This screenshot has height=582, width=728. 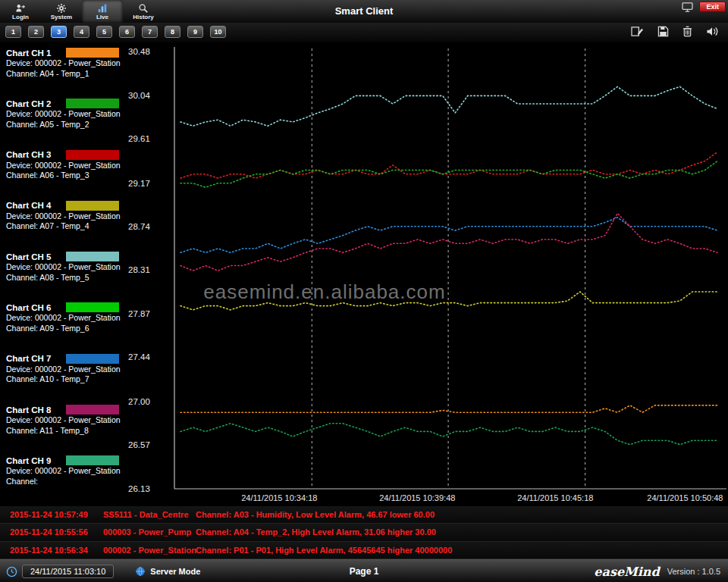 I want to click on toolbar: LoginSystemLiveHistory, so click(x=82, y=11).